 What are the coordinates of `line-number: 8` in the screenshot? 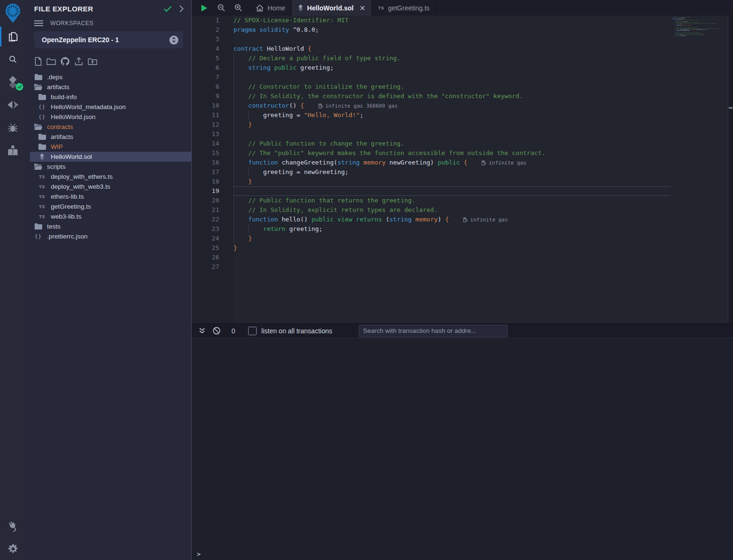 It's located at (213, 87).